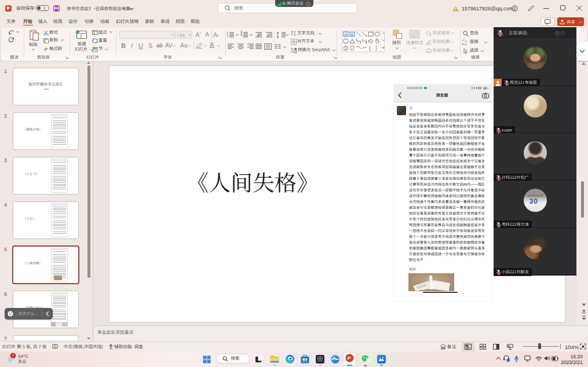  What do you see at coordinates (463, 44) in the screenshot?
I see `svg-text: b` at bounding box center [463, 44].